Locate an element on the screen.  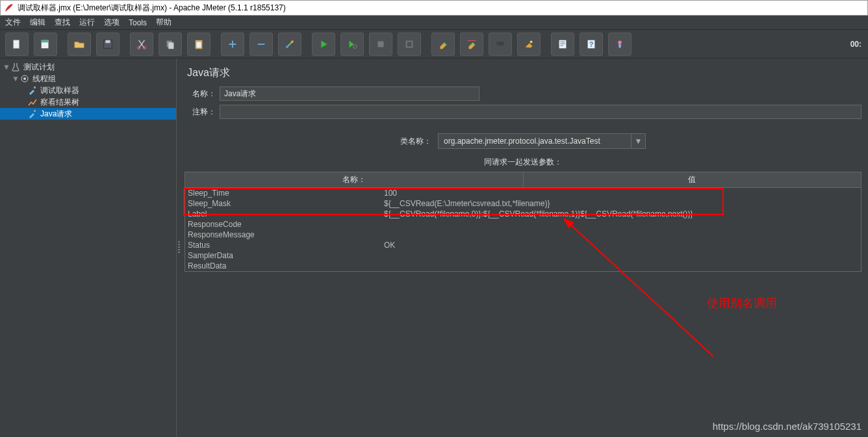
jmeter-feather-icon is located at coordinates (9, 8).